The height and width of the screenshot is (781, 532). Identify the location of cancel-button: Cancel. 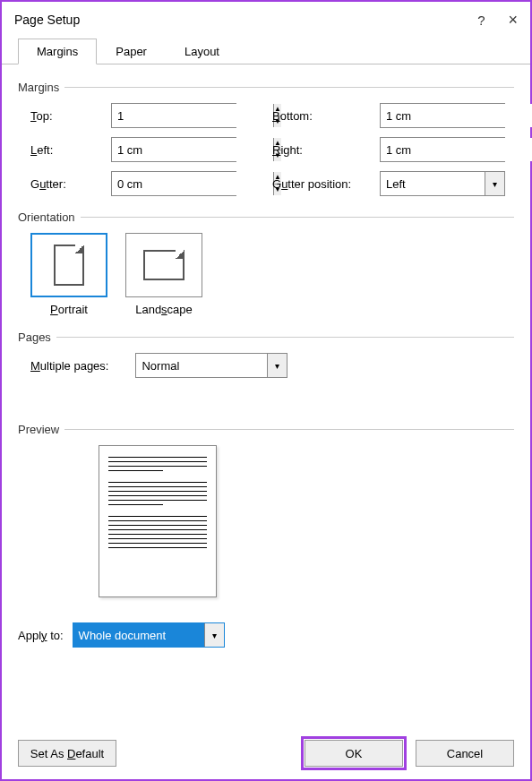
(465, 753).